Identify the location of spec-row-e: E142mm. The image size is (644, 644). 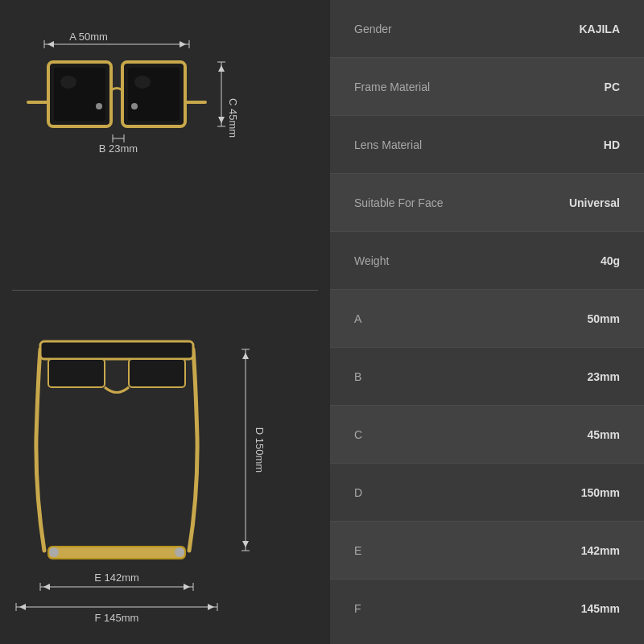
(487, 551).